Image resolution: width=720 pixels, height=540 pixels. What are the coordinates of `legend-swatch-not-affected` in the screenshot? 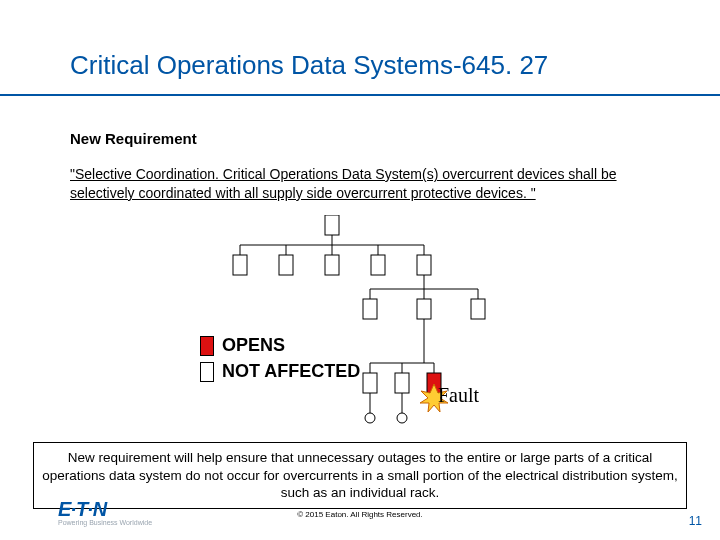 It's located at (207, 372).